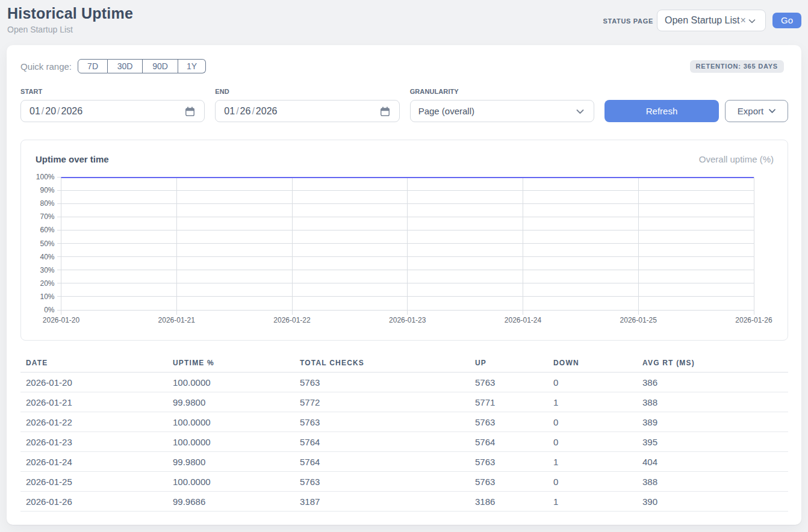 This screenshot has height=532, width=808. I want to click on svg-text: 30%, so click(47, 270).